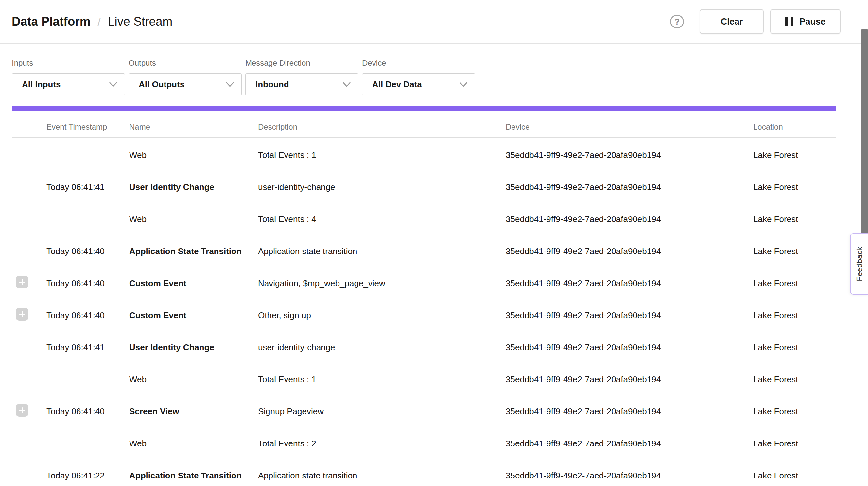 This screenshot has width=868, height=486. What do you see at coordinates (434, 22) in the screenshot?
I see `app-header: Data Platform / Live Stream ? Clear Paus…` at bounding box center [434, 22].